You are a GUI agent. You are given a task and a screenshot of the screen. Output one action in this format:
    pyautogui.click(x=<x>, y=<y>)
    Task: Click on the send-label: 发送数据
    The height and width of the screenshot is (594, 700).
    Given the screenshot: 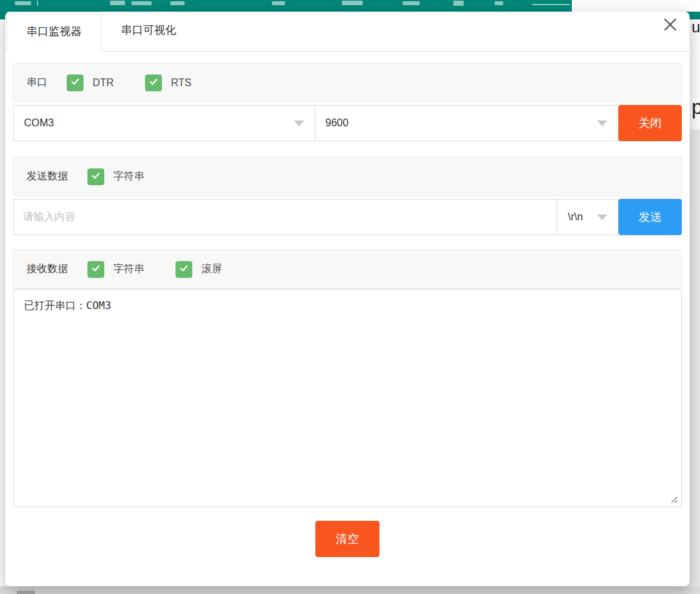 What is the action you would take?
    pyautogui.click(x=47, y=176)
    